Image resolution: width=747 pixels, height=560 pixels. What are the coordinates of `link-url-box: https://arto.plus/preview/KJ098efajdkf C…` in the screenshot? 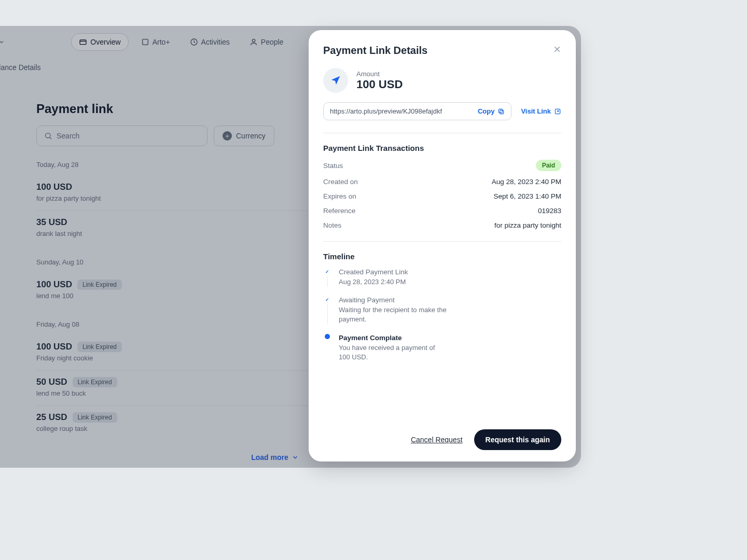 It's located at (417, 111).